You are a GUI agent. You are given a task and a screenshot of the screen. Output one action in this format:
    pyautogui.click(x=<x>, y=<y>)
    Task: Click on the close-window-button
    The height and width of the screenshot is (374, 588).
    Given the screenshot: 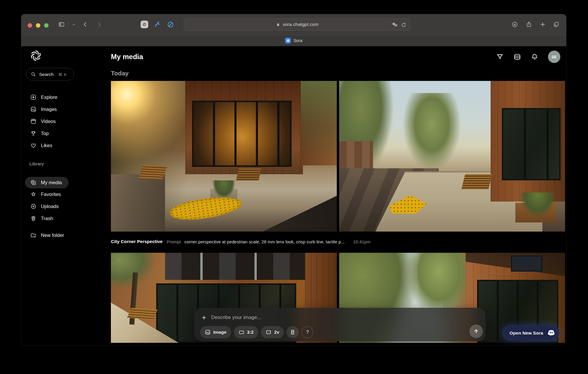 What is the action you would take?
    pyautogui.click(x=30, y=25)
    